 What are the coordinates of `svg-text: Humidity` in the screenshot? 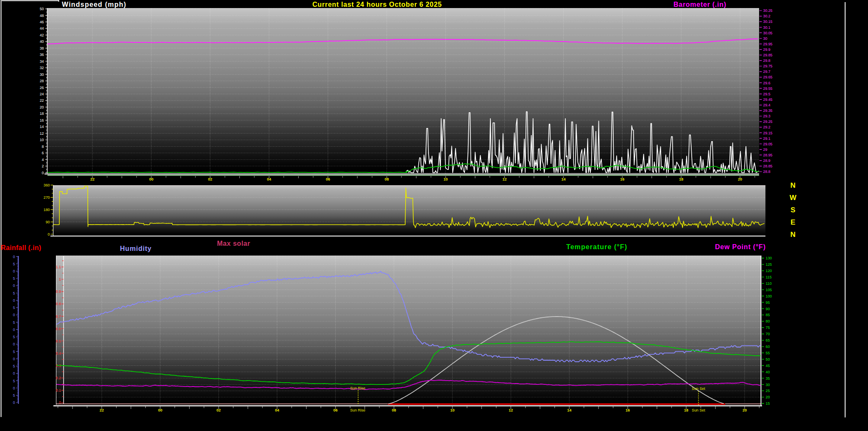 It's located at (136, 248).